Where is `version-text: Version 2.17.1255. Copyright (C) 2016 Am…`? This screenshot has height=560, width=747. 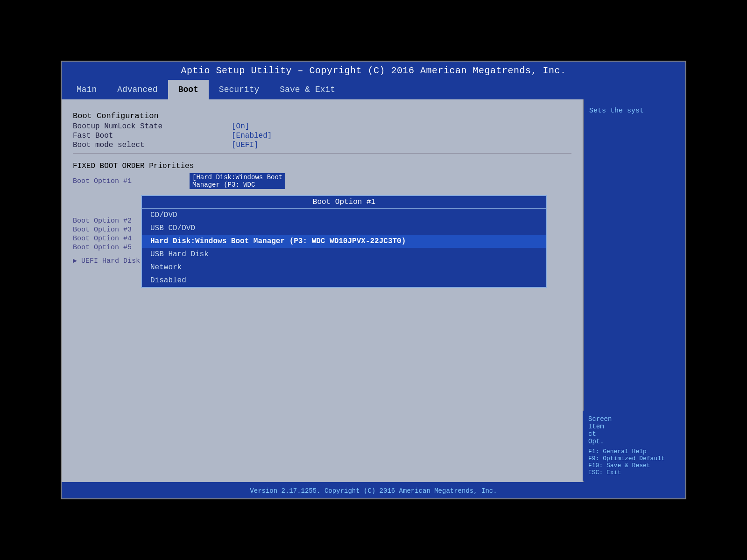 version-text: Version 2.17.1255. Copyright (C) 2016 Am… is located at coordinates (374, 491).